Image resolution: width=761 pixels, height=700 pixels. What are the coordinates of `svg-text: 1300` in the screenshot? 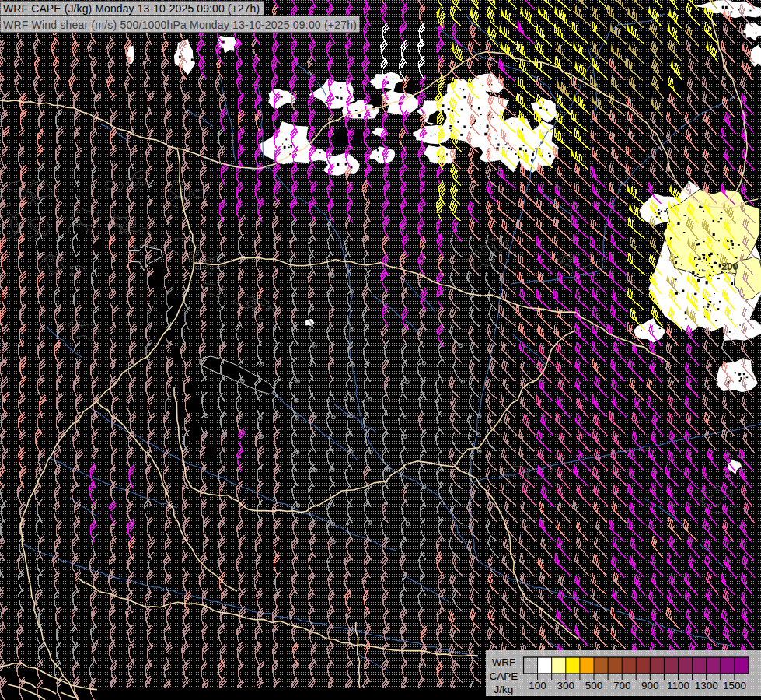 It's located at (707, 686).